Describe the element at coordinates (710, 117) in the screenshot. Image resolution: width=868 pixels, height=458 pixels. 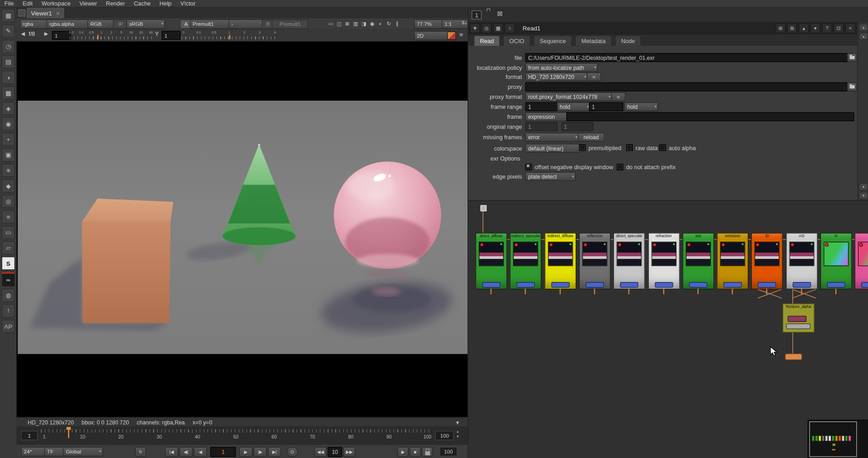
I see `frame-expression-input` at that location.